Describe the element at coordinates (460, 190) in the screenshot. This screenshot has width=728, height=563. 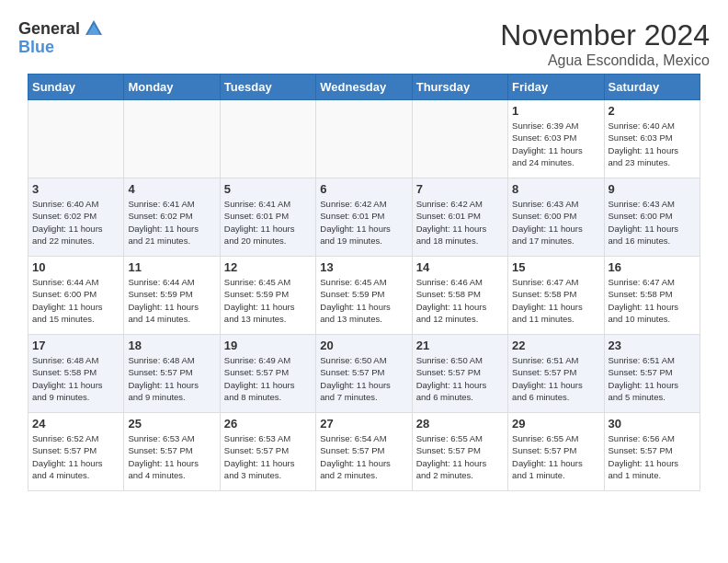
I see `day-number: 7` at that location.